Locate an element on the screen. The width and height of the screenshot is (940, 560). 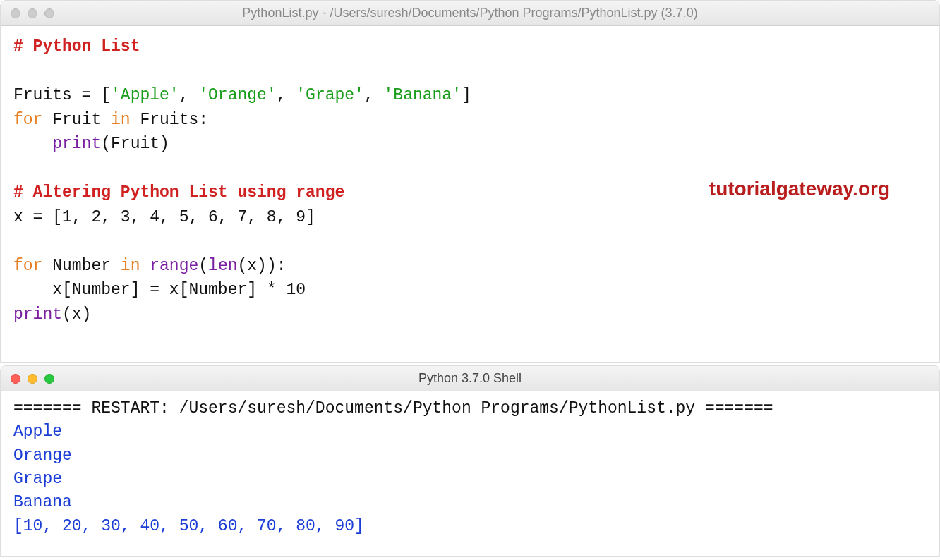
code-string: 'Grape' is located at coordinates (330, 95).